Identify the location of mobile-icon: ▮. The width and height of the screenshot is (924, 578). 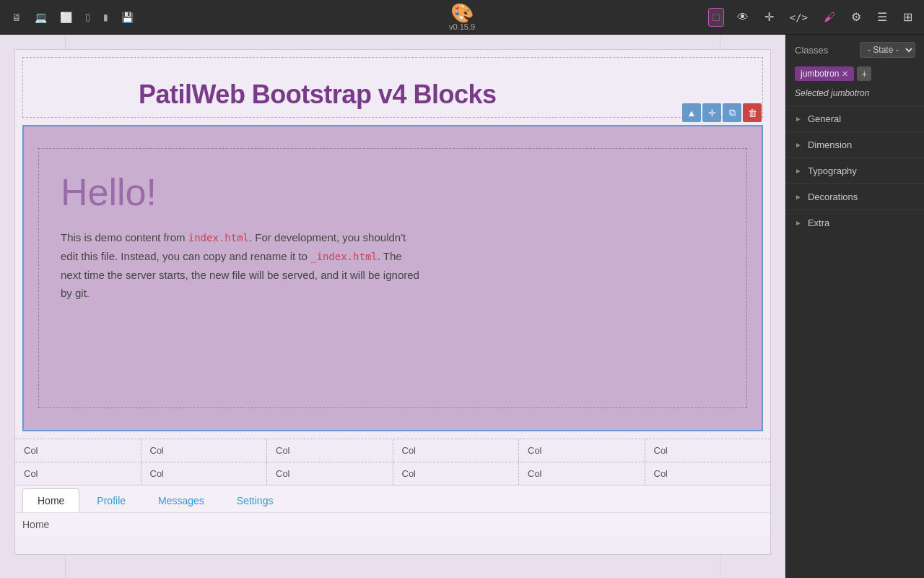
(105, 17).